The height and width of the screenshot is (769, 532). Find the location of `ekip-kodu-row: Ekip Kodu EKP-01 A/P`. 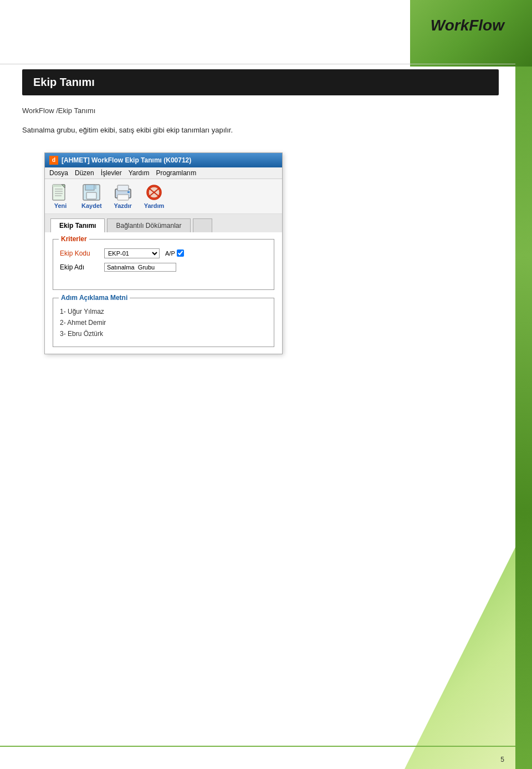

ekip-kodu-row: Ekip Kodu EKP-01 A/P is located at coordinates (163, 253).